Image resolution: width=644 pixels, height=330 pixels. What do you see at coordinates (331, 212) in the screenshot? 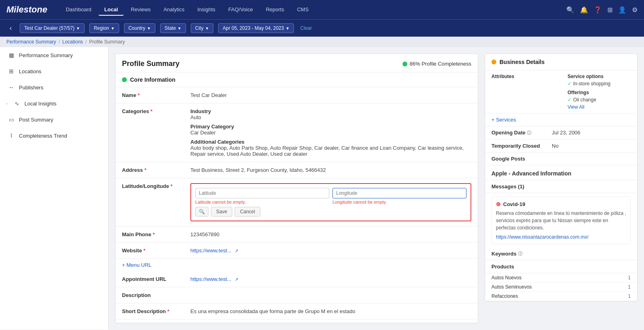
I see `latlng-actions: 🔍 Save Cancel` at bounding box center [331, 212].